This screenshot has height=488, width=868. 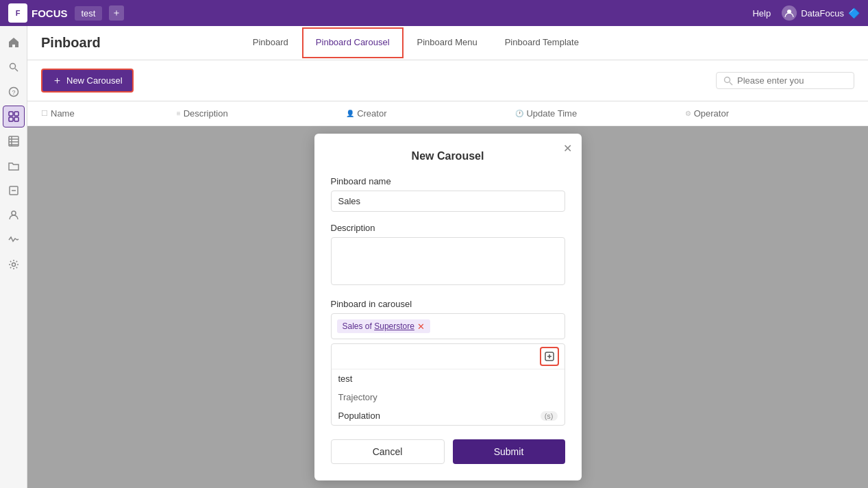 What do you see at coordinates (95, 81) in the screenshot?
I see `new-carousel-label: New Carousel` at bounding box center [95, 81].